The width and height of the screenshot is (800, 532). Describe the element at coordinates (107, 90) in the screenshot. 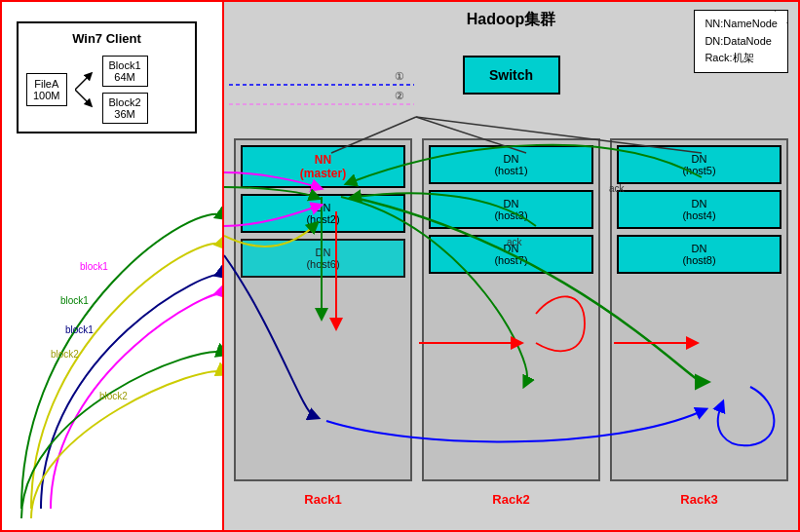

I see `client-inner: FileA 100M Block1 64M` at that location.